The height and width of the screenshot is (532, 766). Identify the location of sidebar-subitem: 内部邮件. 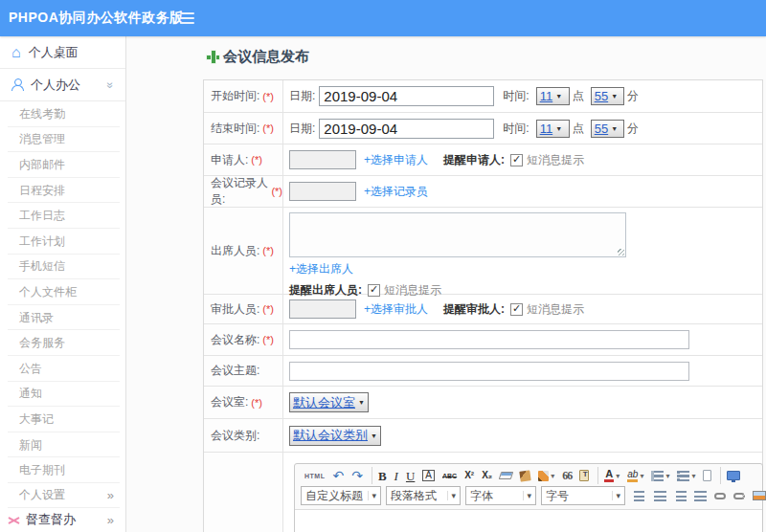
(63, 165).